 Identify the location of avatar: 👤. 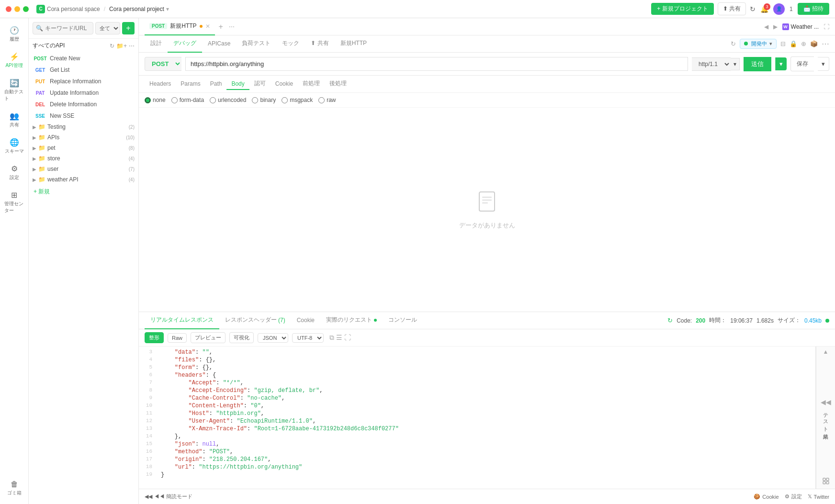
(779, 9).